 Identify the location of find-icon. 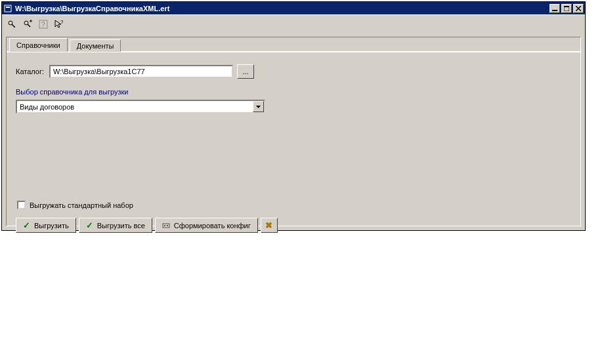
(12, 24).